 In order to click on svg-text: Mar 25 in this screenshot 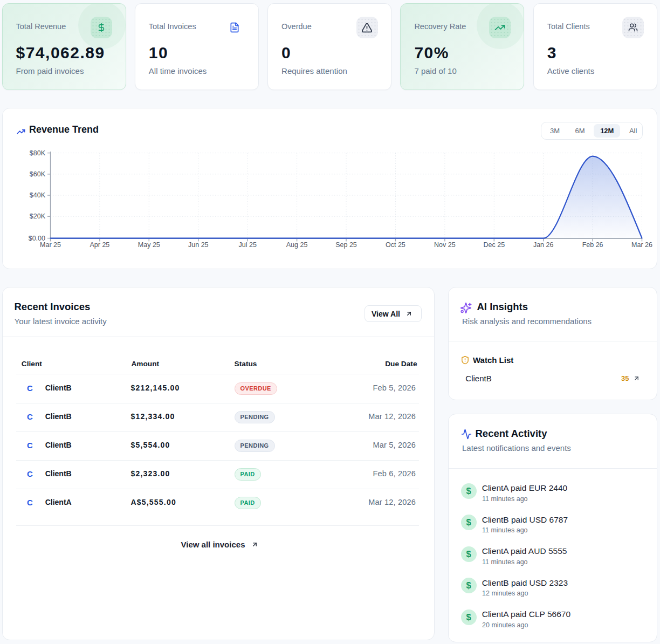, I will do `click(51, 245)`.